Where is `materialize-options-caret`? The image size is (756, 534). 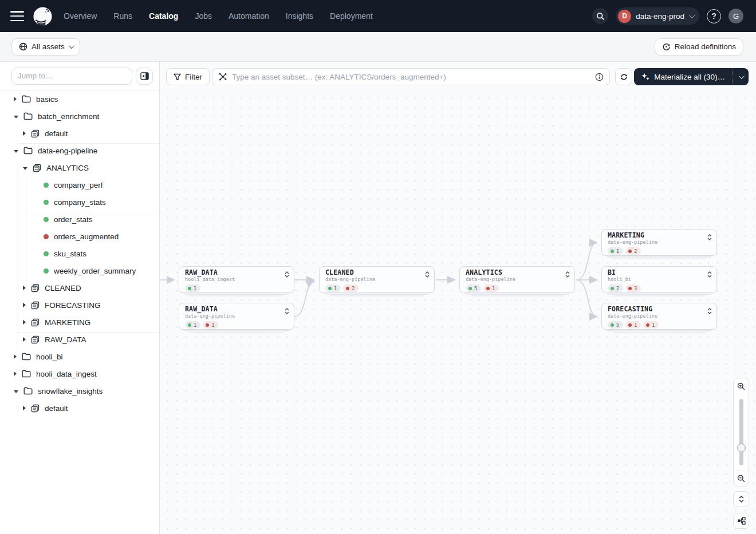
materialize-options-caret is located at coordinates (740, 77).